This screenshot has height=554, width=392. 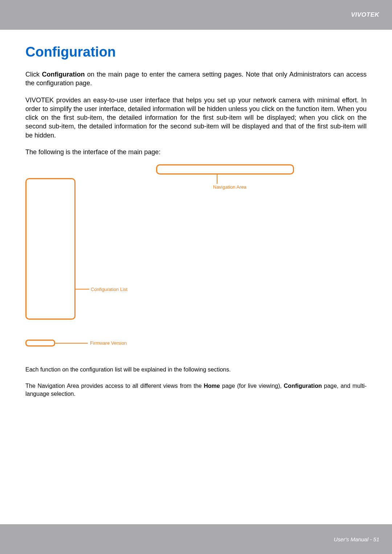 What do you see at coordinates (64, 74) in the screenshot?
I see `intro1-bold: Configuration` at bounding box center [64, 74].